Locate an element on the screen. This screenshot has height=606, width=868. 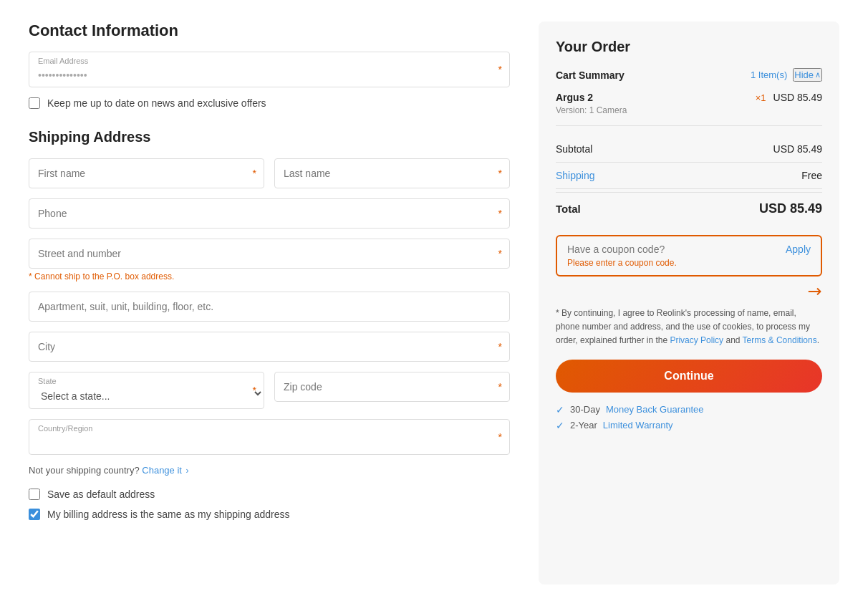
cart-summary-right: 1 Item(s) Hide ∧ is located at coordinates (786, 74).